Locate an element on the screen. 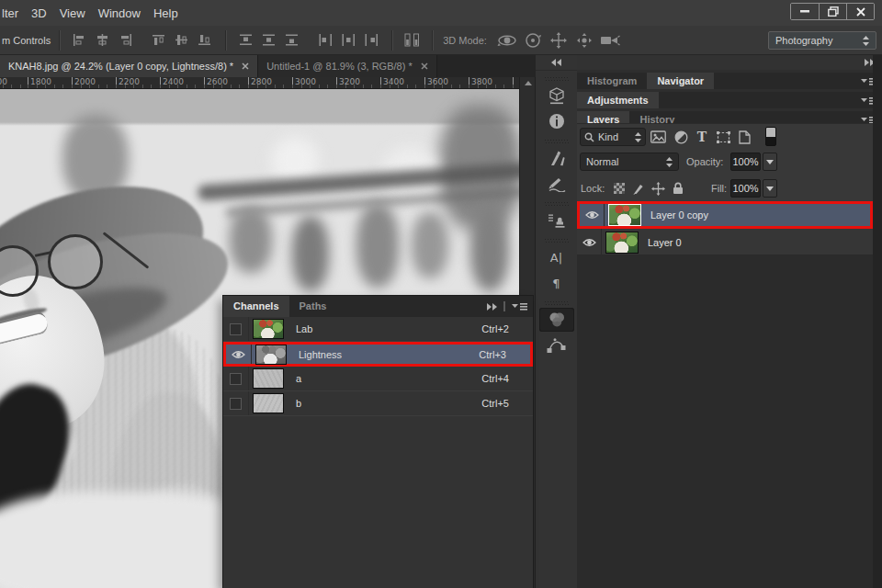  3d-camera-icon is located at coordinates (610, 40).